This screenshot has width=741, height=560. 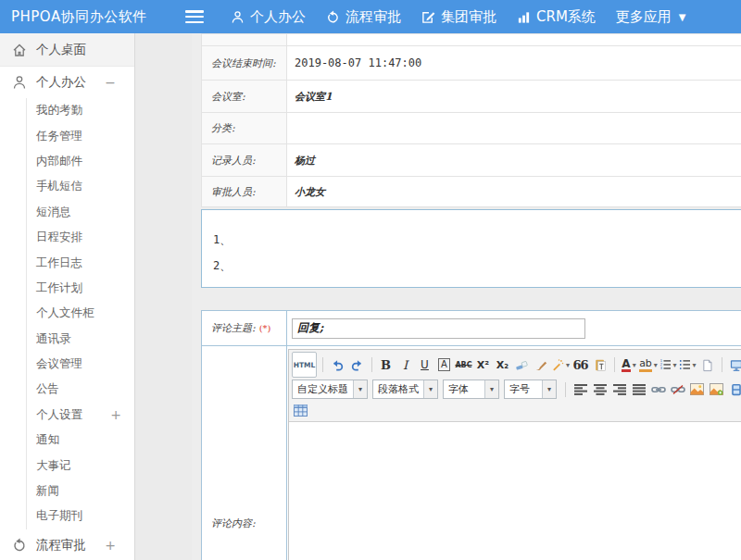 I want to click on blockquote-button: 66, so click(x=580, y=365).